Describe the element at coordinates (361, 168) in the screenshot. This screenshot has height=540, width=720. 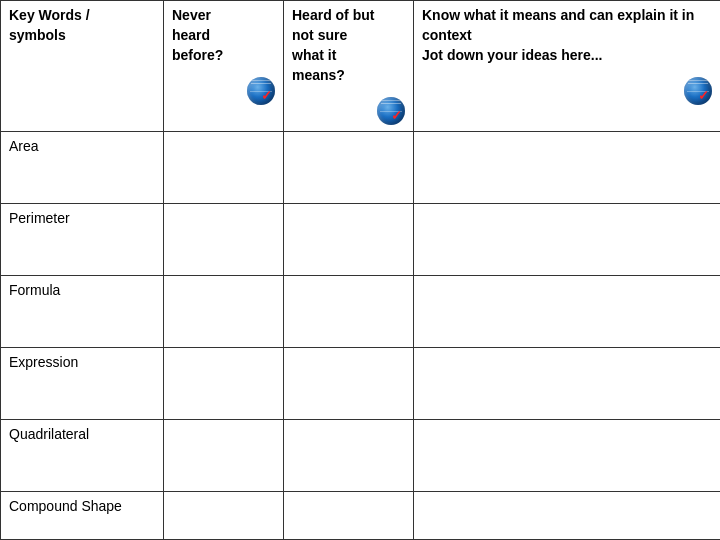
I see `table-row: Area` at that location.